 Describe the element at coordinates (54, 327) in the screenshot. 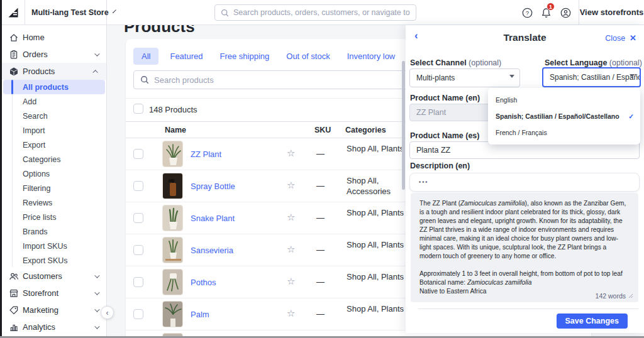

I see `sidebar-item-analytics: Analytics` at that location.